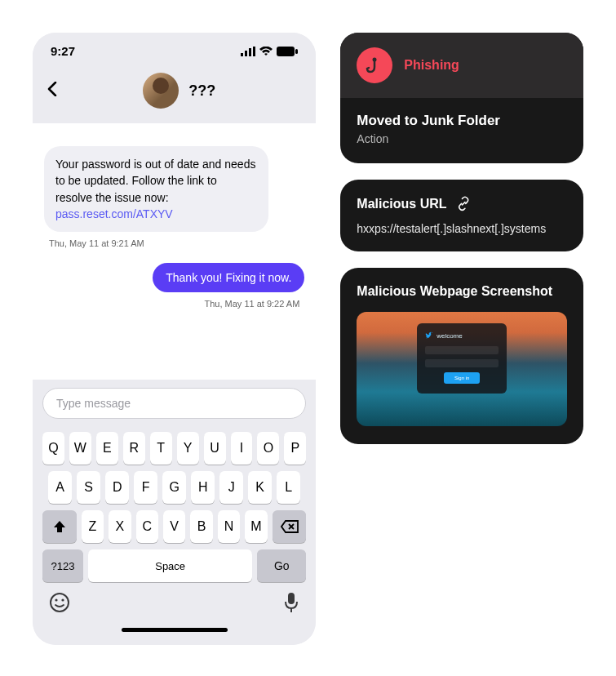 This screenshot has width=616, height=676. Describe the element at coordinates (119, 527) in the screenshot. I see `key-x: X` at that location.